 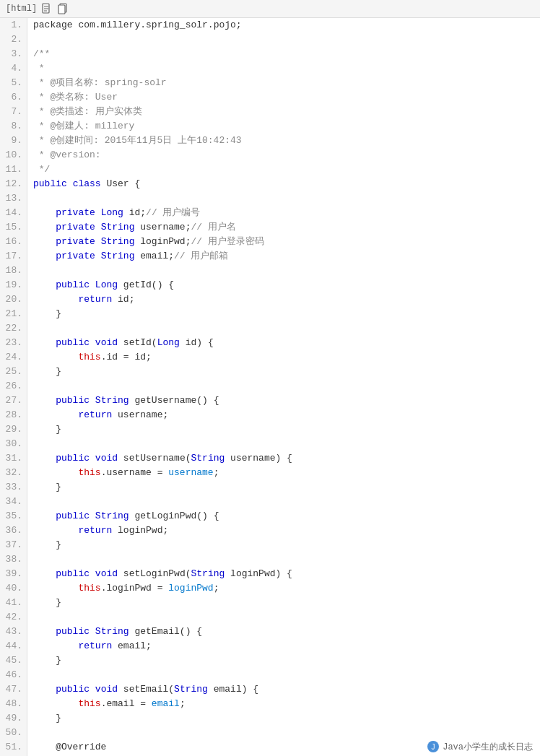 I want to click on line-number: 32., so click(x=13, y=473).